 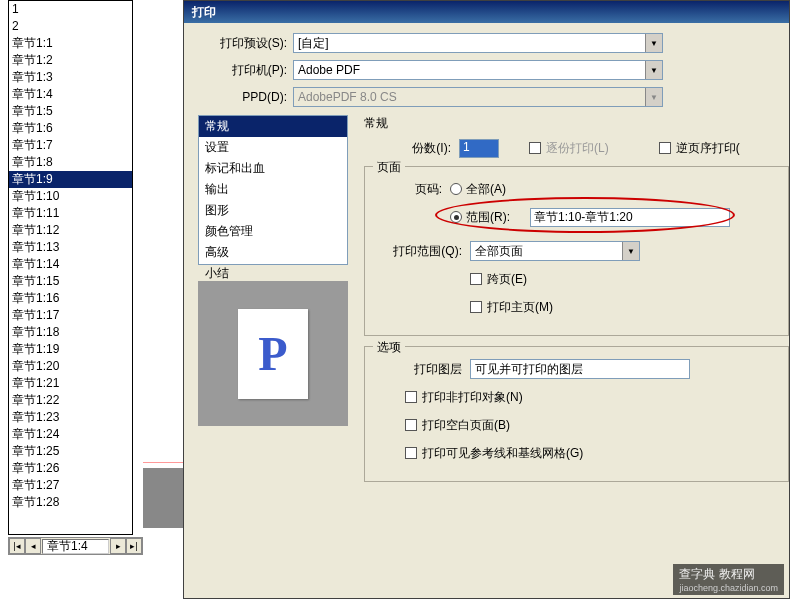 What do you see at coordinates (576, 414) in the screenshot?
I see `options-group: 选项 打印图层 可见并可打印的图层 打印非打印对象(N)` at bounding box center [576, 414].